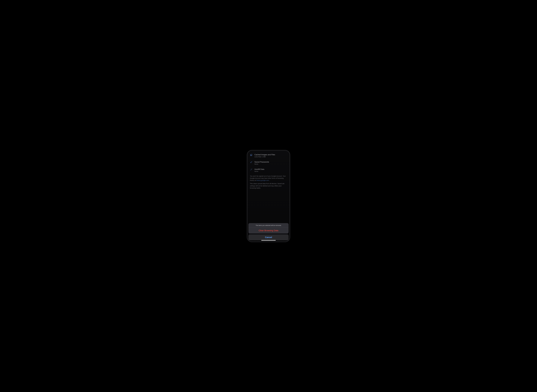 Image resolution: width=537 pixels, height=392 pixels. I want to click on phone-screen: Cached Images and Files Less than 1 MB S…, so click(269, 196).